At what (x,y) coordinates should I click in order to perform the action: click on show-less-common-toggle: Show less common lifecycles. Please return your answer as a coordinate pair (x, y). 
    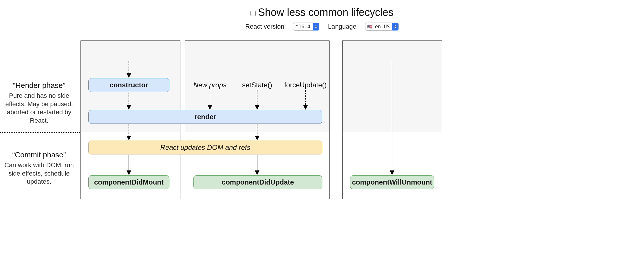
    Looking at the image, I should click on (322, 12).